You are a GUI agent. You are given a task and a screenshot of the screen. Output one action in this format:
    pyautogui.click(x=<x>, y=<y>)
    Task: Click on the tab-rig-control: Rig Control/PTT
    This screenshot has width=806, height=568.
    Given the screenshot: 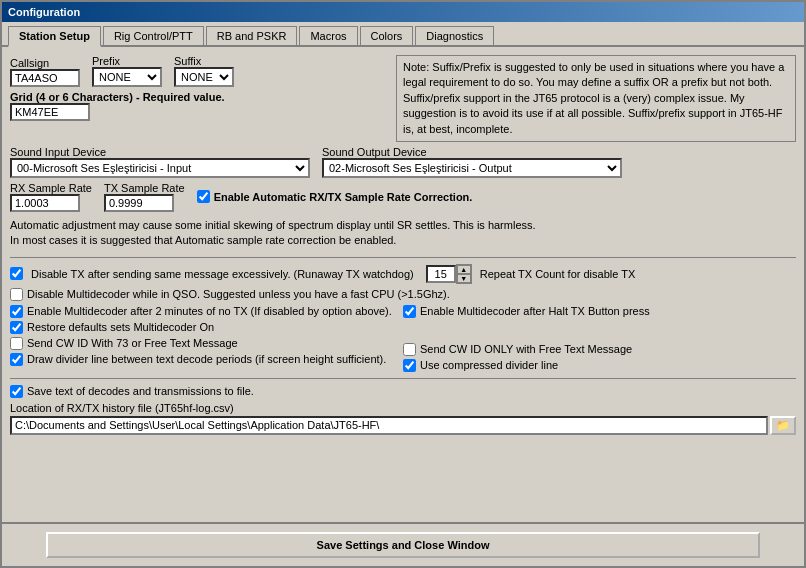 What is the action you would take?
    pyautogui.click(x=154, y=36)
    